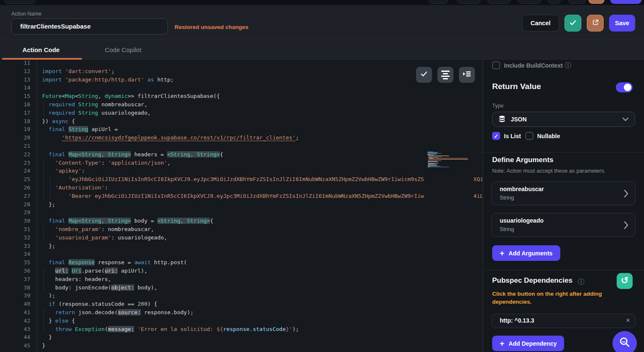  I want to click on indent-code-button, so click(467, 75).